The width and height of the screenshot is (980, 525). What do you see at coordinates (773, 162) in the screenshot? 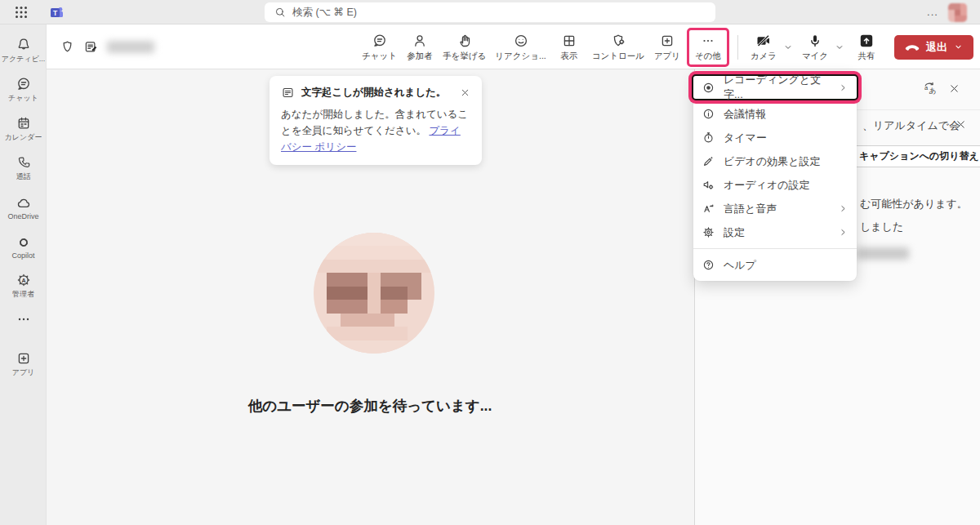
I see `menu-item-label: ビデオの効果と設定` at bounding box center [773, 162].